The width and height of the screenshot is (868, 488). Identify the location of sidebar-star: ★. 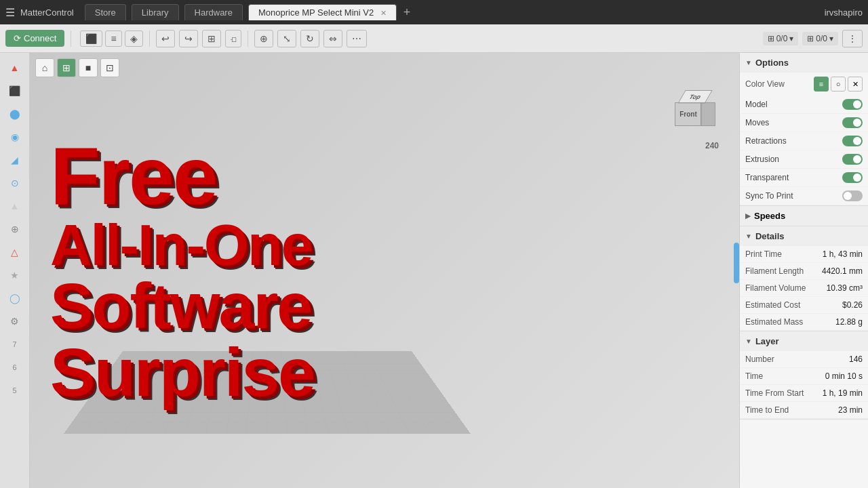
(15, 275).